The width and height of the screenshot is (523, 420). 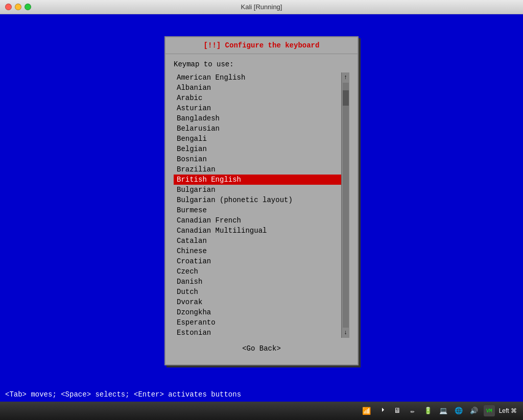 I want to click on window-controls, so click(x=18, y=7).